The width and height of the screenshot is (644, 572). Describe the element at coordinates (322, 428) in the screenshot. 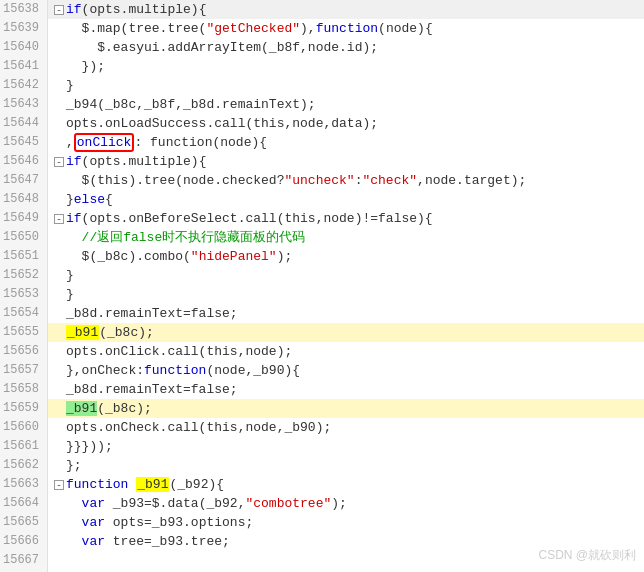

I see `table-row: 15660opts.onCheck.call(this,node,_b90);` at that location.